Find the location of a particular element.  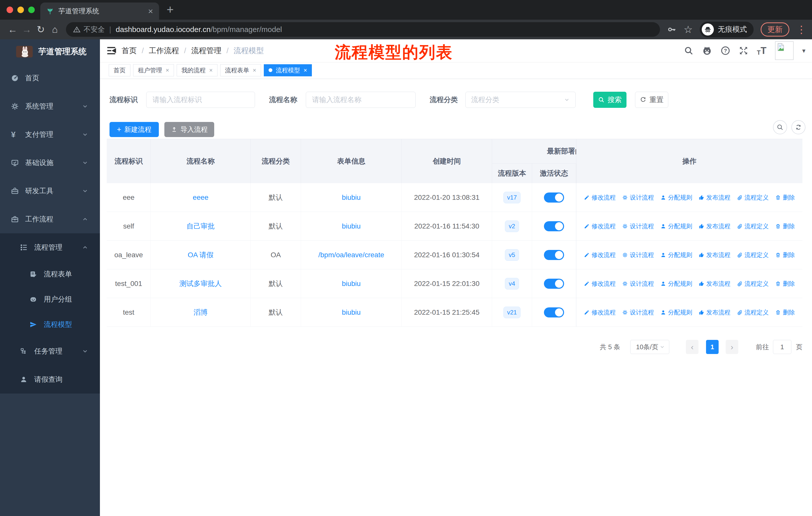

new-tab-button: + is located at coordinates (170, 9).